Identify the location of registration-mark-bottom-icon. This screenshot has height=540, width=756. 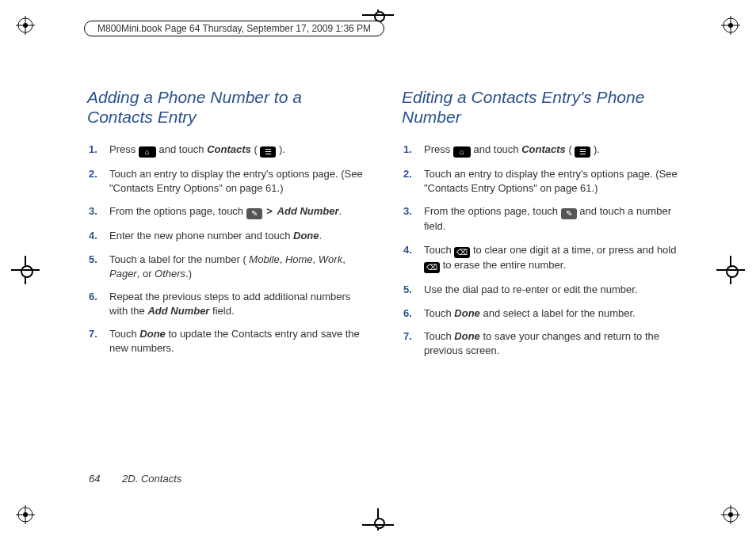
(378, 519).